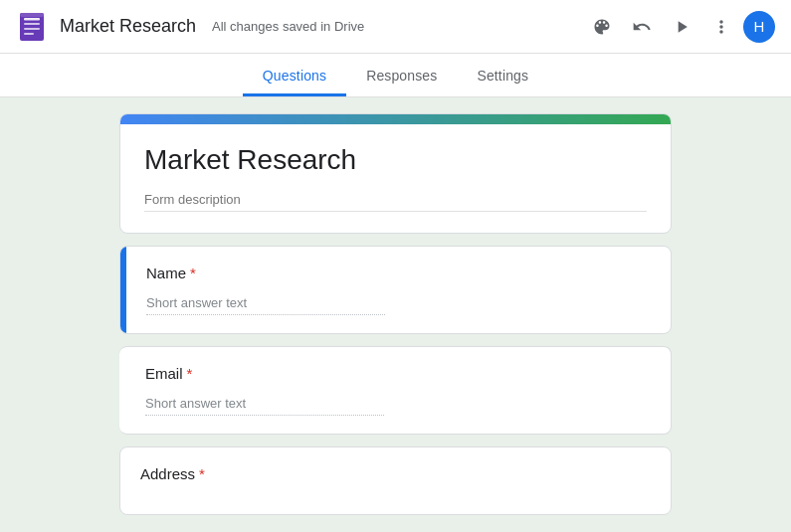  What do you see at coordinates (680, 27) in the screenshot?
I see `header-actions: H` at bounding box center [680, 27].